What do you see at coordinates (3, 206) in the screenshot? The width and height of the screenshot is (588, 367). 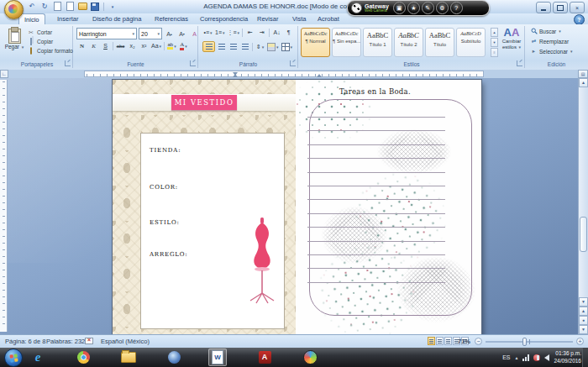 I see `vertical-ruler` at bounding box center [3, 206].